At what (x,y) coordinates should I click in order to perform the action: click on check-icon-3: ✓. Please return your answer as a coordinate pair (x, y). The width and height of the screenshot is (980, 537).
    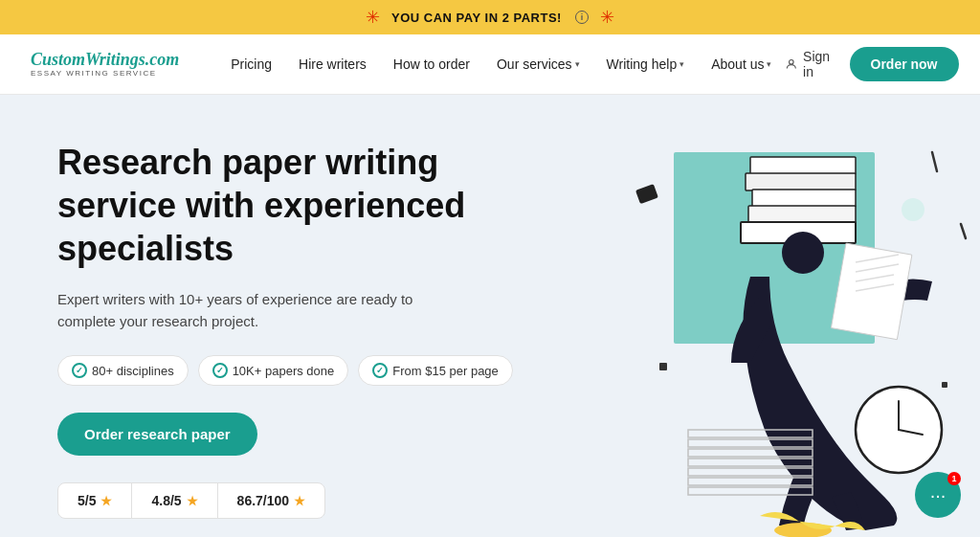
    Looking at the image, I should click on (380, 370).